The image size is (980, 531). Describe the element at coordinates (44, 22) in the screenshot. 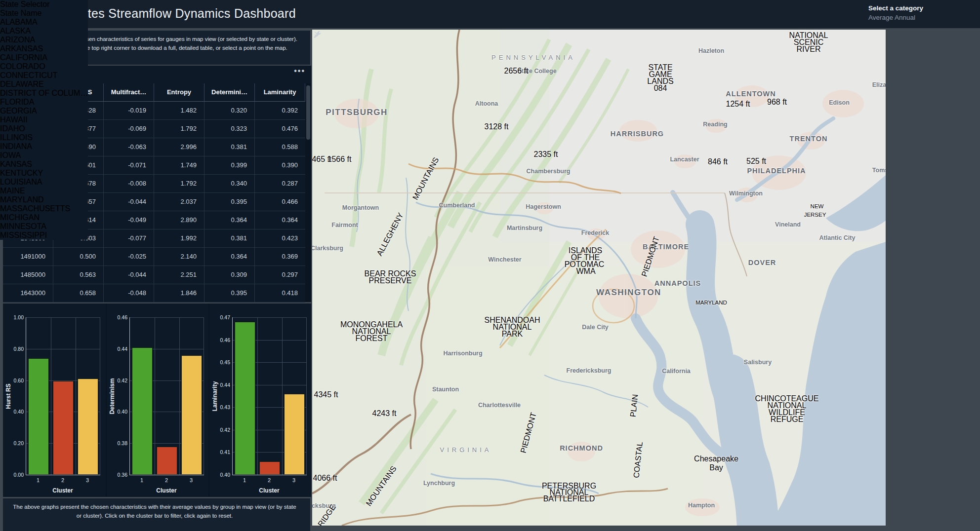

I see `state-row-alabama: ALABAMA` at that location.